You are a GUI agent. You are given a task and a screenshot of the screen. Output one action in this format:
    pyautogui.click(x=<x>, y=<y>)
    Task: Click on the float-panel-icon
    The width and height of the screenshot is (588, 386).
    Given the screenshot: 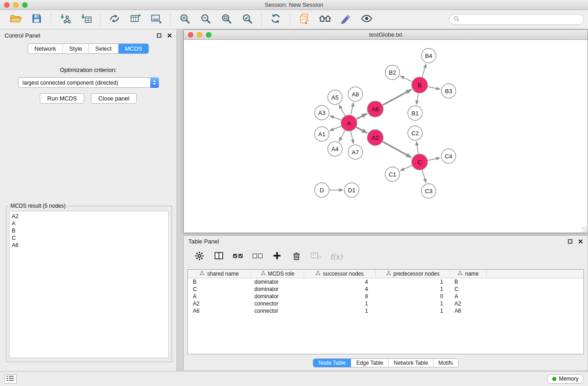 What is the action you would take?
    pyautogui.click(x=159, y=35)
    